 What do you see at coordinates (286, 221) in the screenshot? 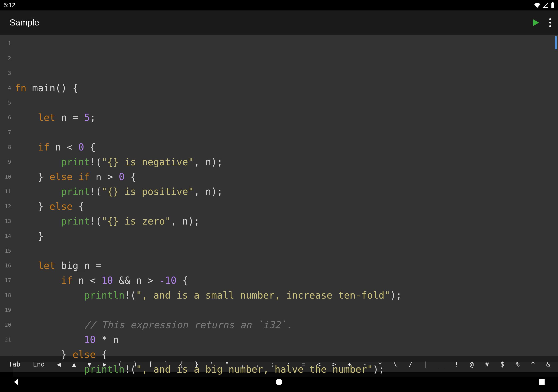
I see `code-line: print!("{} is zero", n);` at bounding box center [286, 221].